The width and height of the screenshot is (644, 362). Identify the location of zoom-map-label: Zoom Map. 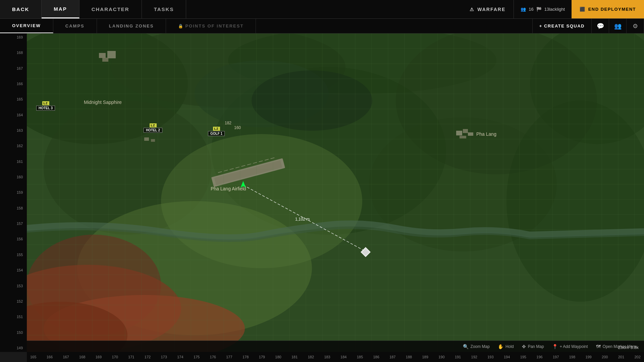
(480, 347).